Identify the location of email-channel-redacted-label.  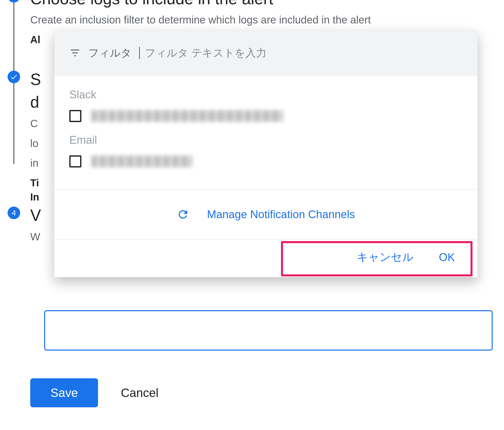
(142, 161).